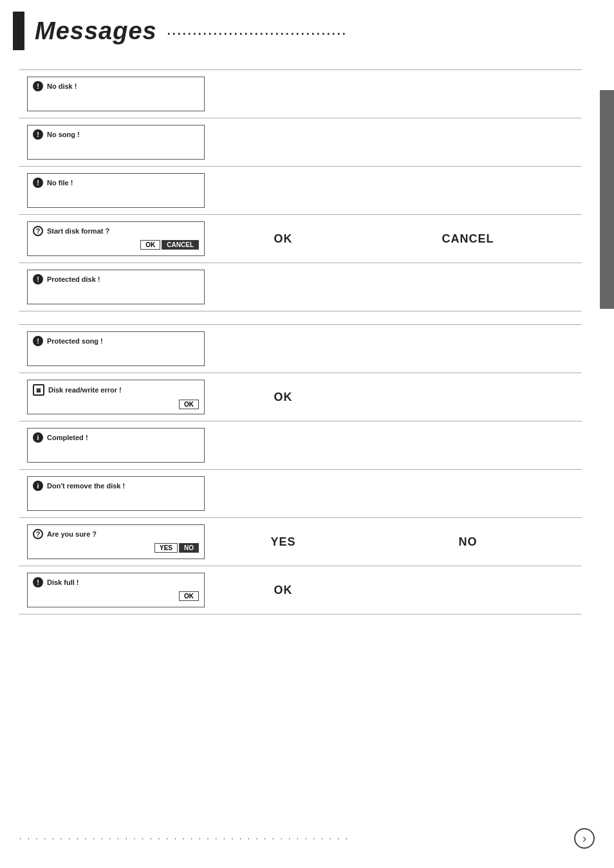 The width and height of the screenshot is (614, 868). Describe the element at coordinates (116, 494) in the screenshot. I see `msg-box-dont-remove-disk: i Don't remove the disk !` at that location.